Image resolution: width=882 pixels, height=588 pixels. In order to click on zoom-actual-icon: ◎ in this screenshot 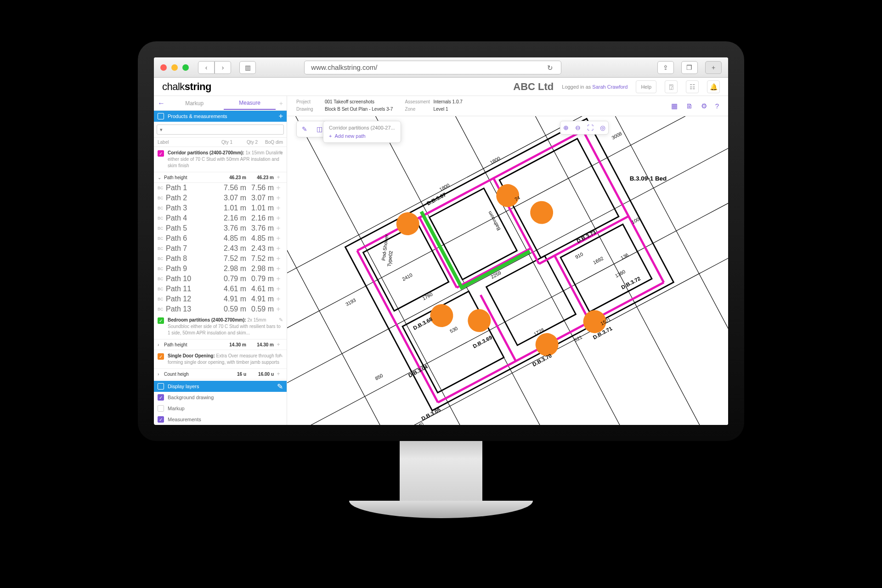, I will do `click(603, 128)`.